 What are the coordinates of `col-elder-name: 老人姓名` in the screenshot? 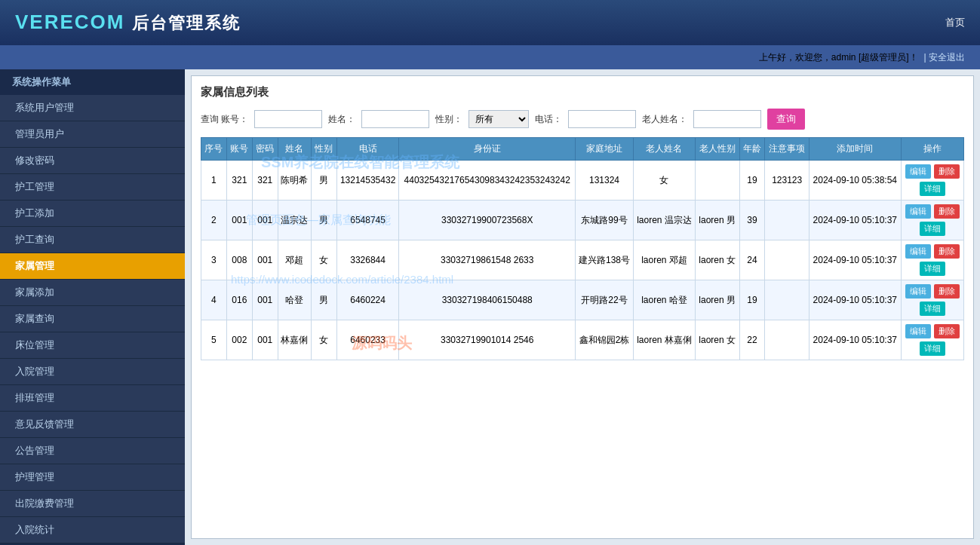 It's located at (665, 149).